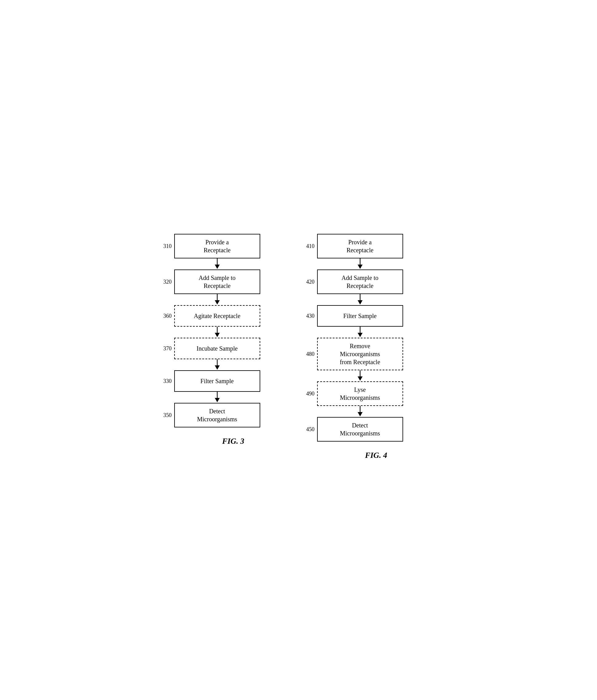 Image resolution: width=597 pixels, height=700 pixels. What do you see at coordinates (217, 316) in the screenshot?
I see `step-box-360: Agitate Receptacle` at bounding box center [217, 316].